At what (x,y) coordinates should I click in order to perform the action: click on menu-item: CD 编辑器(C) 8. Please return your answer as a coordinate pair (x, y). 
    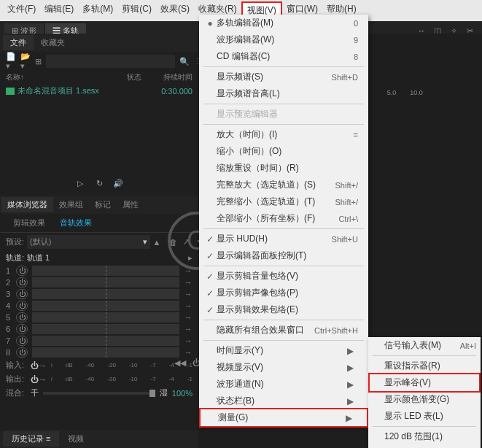
    Looking at the image, I should click on (284, 57).